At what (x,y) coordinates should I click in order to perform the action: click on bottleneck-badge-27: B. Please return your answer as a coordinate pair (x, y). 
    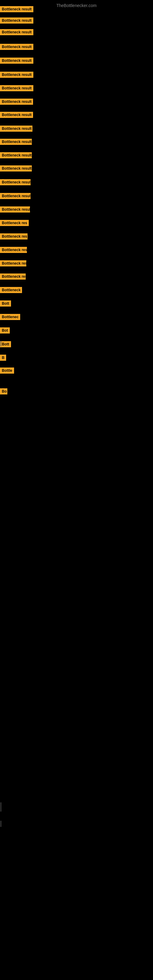
    Looking at the image, I should click on (3, 358).